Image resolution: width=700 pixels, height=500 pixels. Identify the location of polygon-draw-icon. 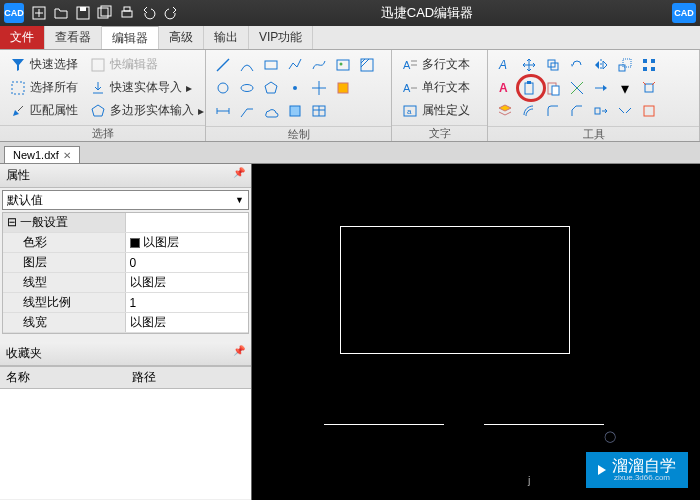
(271, 88).